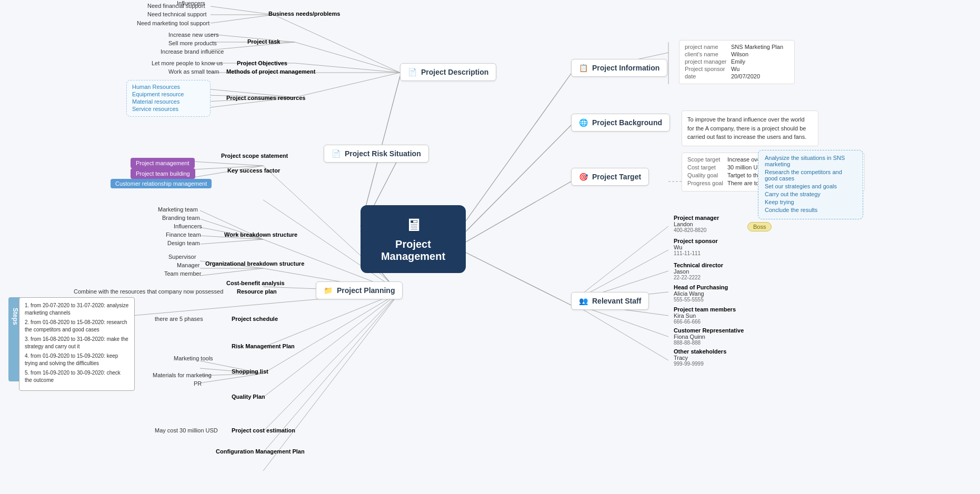 This screenshot has width=980, height=494. I want to click on info-label-4: date, so click(706, 76).